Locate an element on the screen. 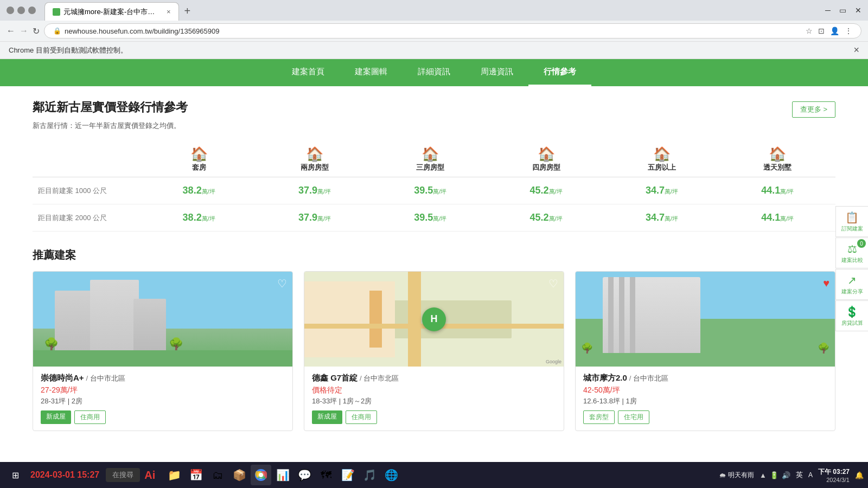  taskbar-clock: 下午 03:27 2024/3/1 is located at coordinates (834, 475).